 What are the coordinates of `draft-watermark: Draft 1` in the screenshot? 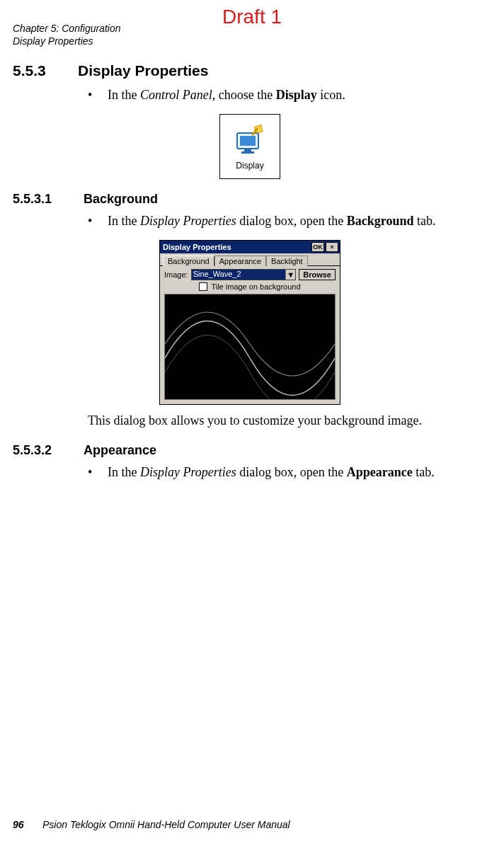 It's located at (252, 17).